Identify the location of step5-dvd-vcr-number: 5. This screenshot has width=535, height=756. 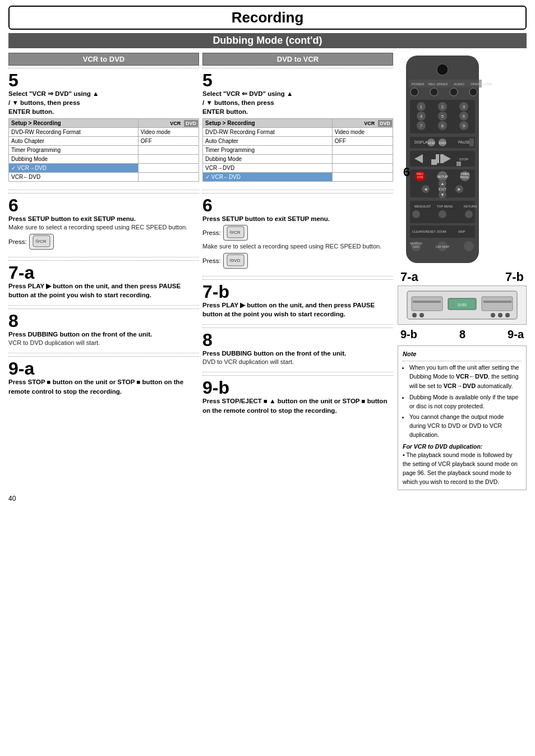
(298, 80).